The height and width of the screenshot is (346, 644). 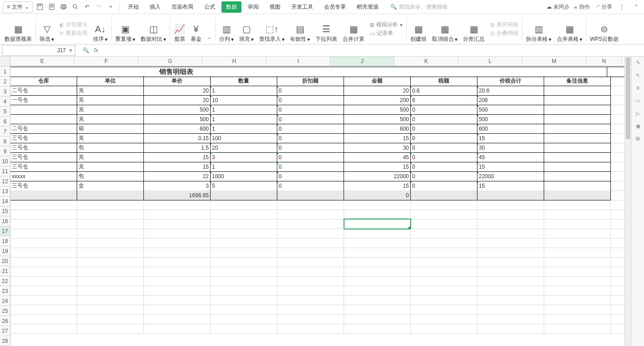 What do you see at coordinates (177, 110) in the screenshot?
I see `cell-price: 500` at bounding box center [177, 110].